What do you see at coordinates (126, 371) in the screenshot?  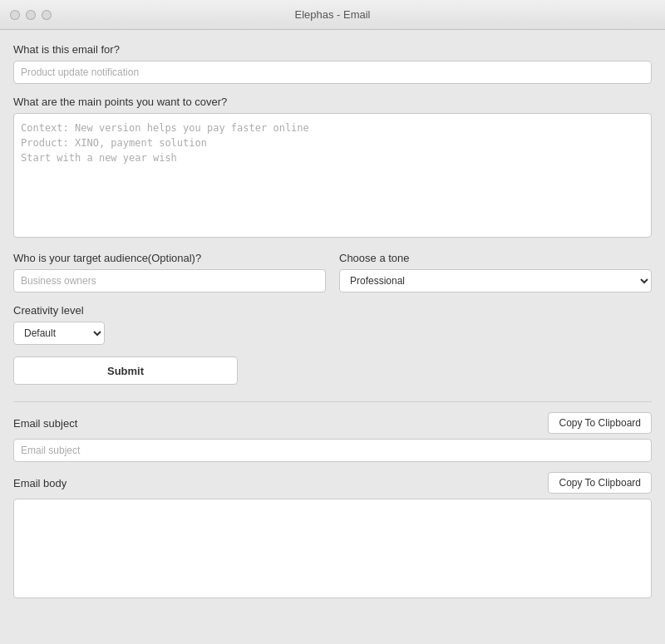 I see `submit-button: Submit` at bounding box center [126, 371].